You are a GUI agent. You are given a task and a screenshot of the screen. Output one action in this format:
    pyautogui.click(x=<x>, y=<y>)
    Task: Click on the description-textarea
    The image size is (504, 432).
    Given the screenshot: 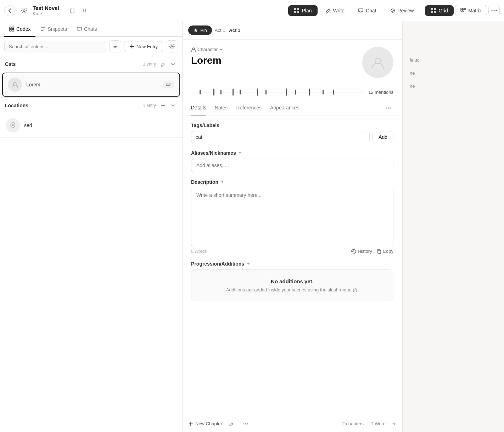 What is the action you would take?
    pyautogui.click(x=292, y=217)
    